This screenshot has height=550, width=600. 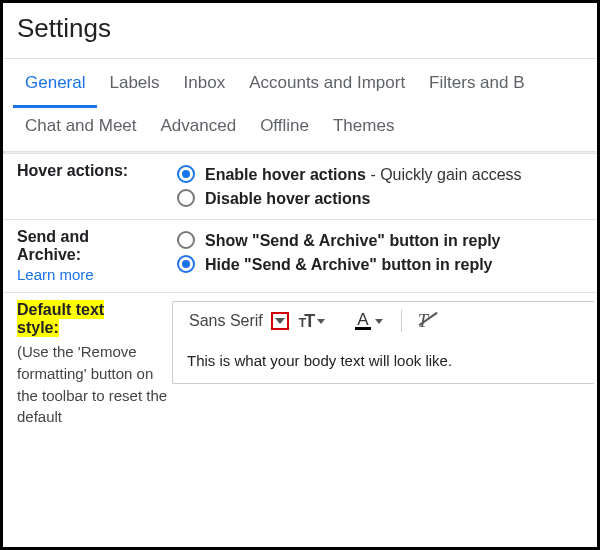 I want to click on formatting-toolbar: Sans Serif TT A T This is what your body…, so click(x=383, y=342).